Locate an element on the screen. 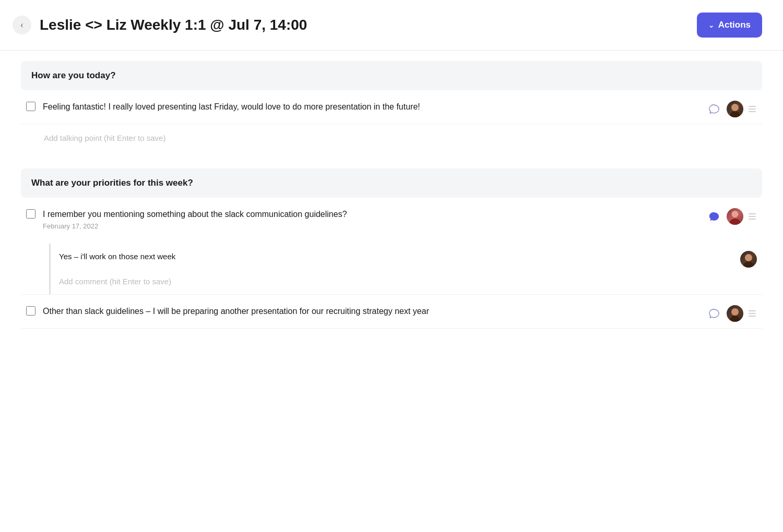 This screenshot has height=532, width=783. add-comment-item-2: Add comment (hit Enter to save) is located at coordinates (408, 283).